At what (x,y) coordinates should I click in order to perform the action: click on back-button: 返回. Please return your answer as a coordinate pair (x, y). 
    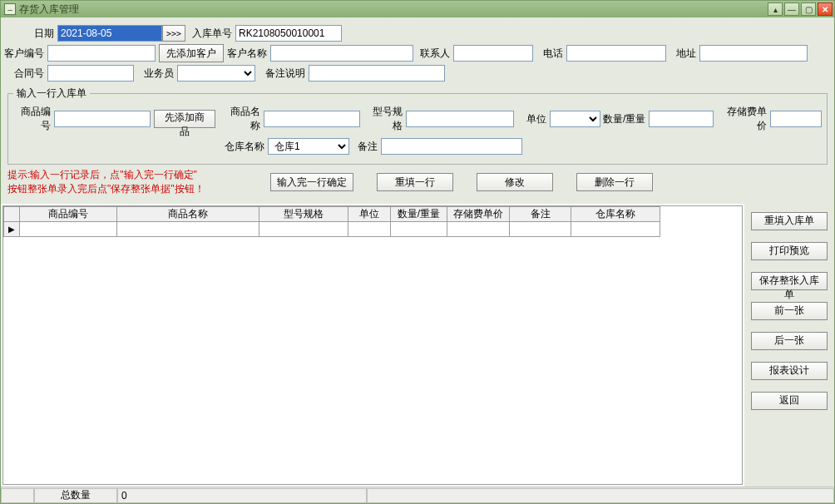
    Looking at the image, I should click on (789, 401).